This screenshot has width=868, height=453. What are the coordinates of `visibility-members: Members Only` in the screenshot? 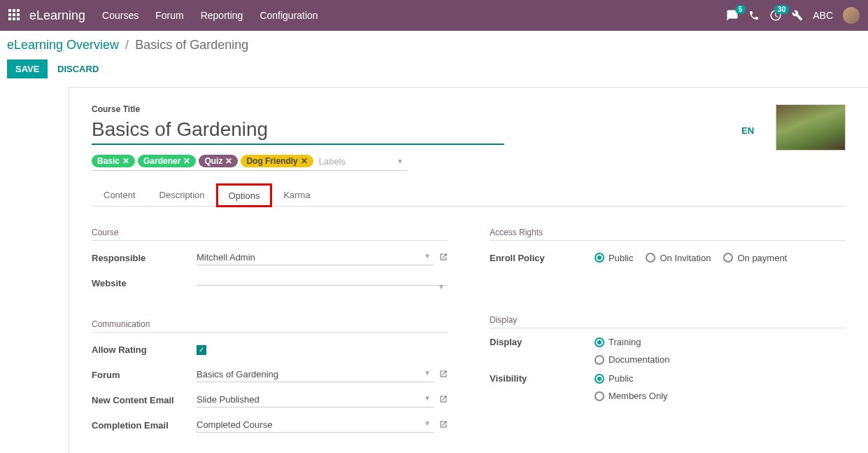 It's located at (631, 396).